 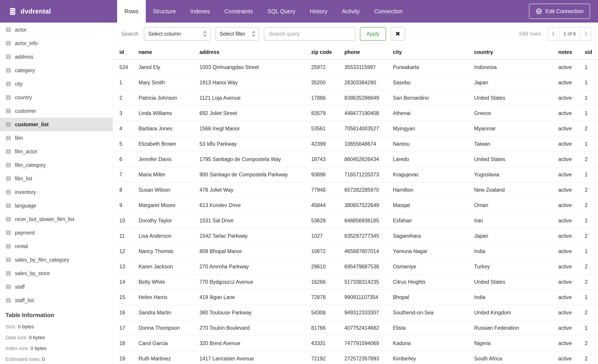 I want to click on search-label: Search, so click(x=130, y=34).